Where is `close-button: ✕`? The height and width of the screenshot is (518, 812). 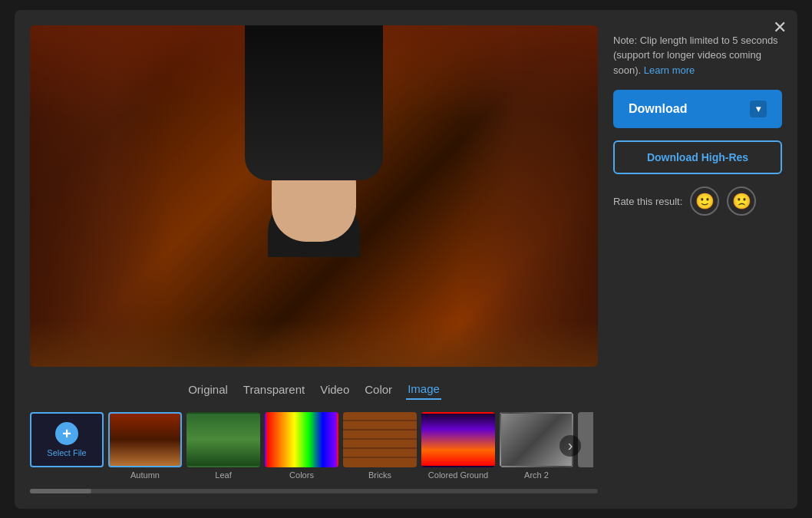 close-button: ✕ is located at coordinates (780, 28).